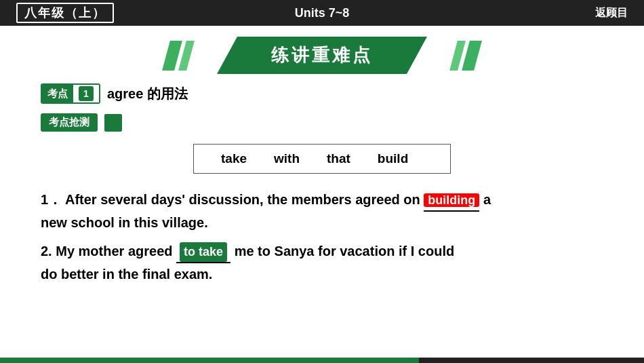 This screenshot has height=363, width=644. I want to click on header-back: 返顾目, so click(611, 14).